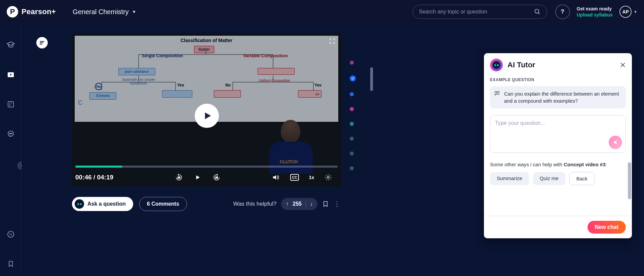  Describe the element at coordinates (99, 167) in the screenshot. I see `video-progress-fill` at that location.